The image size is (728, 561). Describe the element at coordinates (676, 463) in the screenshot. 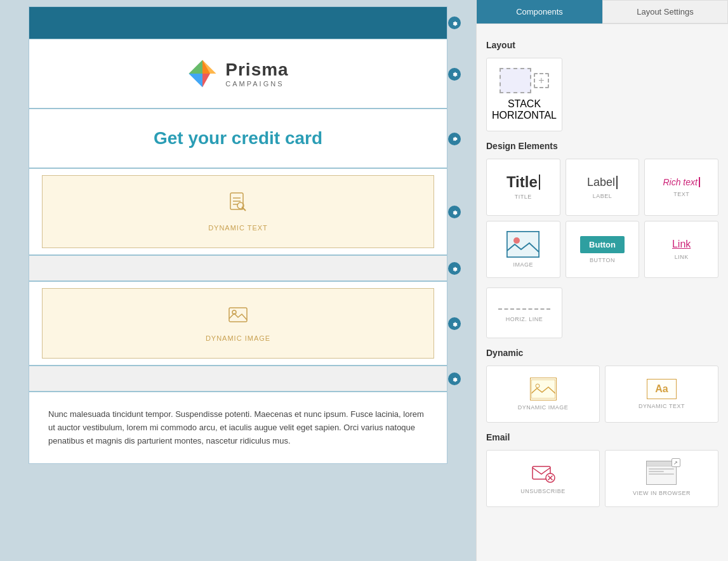

I see `external-link-icon: ↗` at that location.